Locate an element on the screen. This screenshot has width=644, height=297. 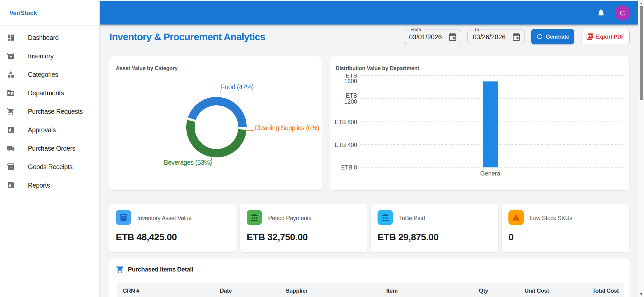
svg-text: 1600 is located at coordinates (351, 81).